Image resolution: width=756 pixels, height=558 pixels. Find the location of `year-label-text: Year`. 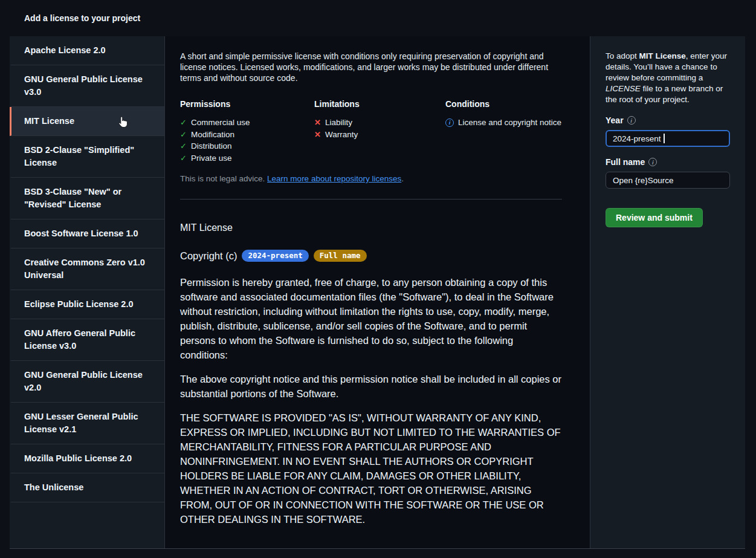

year-label-text: Year is located at coordinates (615, 120).